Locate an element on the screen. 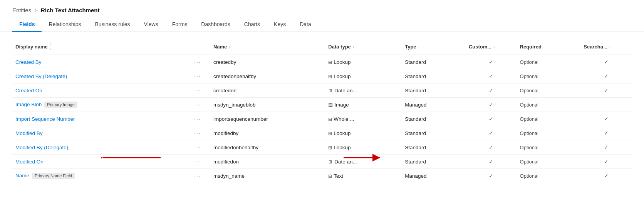  col-header-displayname: Display name ↑↓ is located at coordinates (102, 47).